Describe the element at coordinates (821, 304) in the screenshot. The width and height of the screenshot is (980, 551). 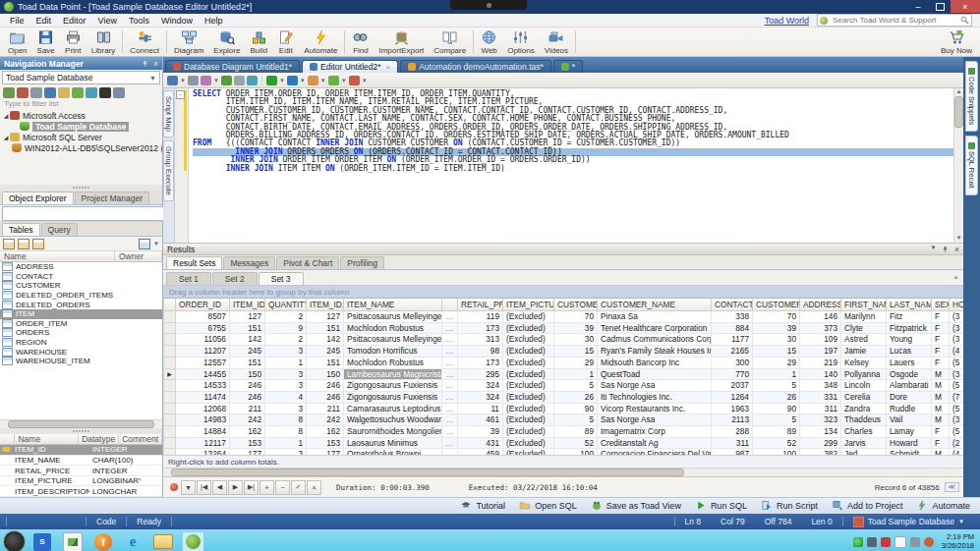
I see `column-header-address_id: ADDRESS_ID` at that location.